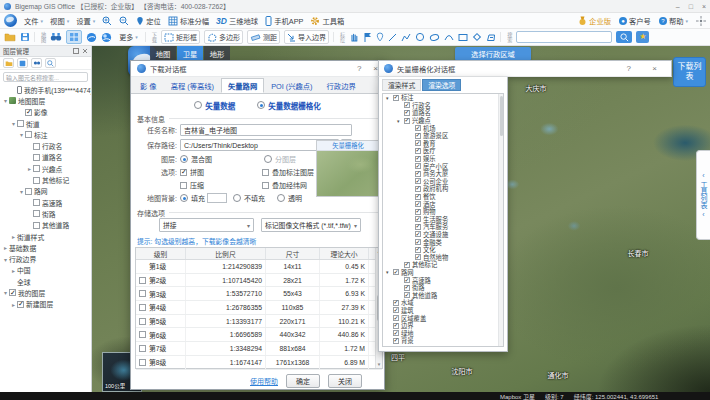 The image size is (710, 400). I want to click on google-earth-icon, so click(92, 38).